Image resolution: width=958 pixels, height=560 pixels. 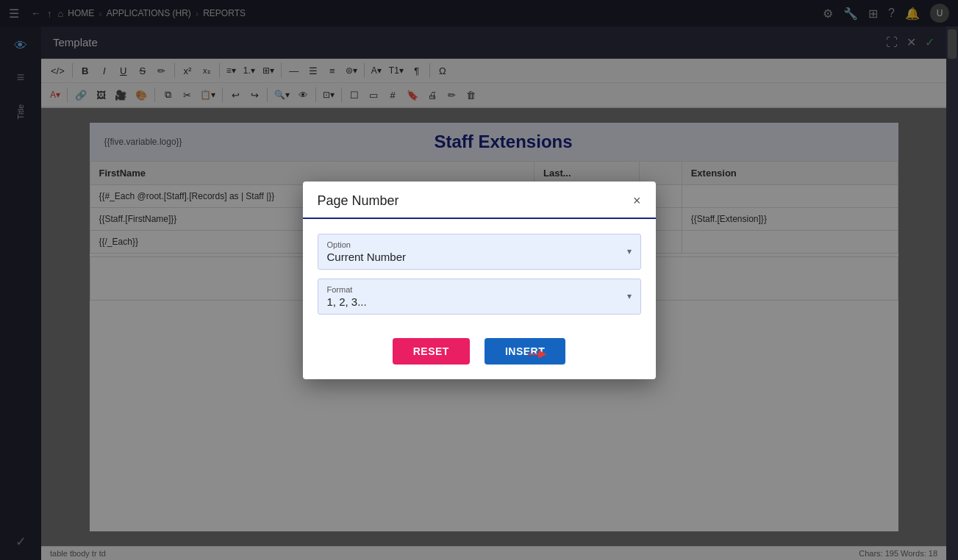 What do you see at coordinates (479, 251) in the screenshot?
I see `option-field: Option Current Number Total Pages ▾` at bounding box center [479, 251].